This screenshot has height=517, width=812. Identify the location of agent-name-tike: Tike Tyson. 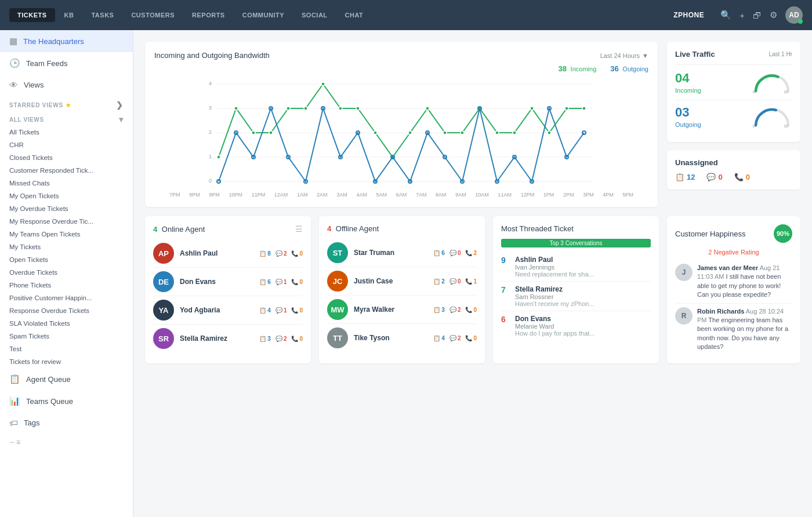
(391, 338).